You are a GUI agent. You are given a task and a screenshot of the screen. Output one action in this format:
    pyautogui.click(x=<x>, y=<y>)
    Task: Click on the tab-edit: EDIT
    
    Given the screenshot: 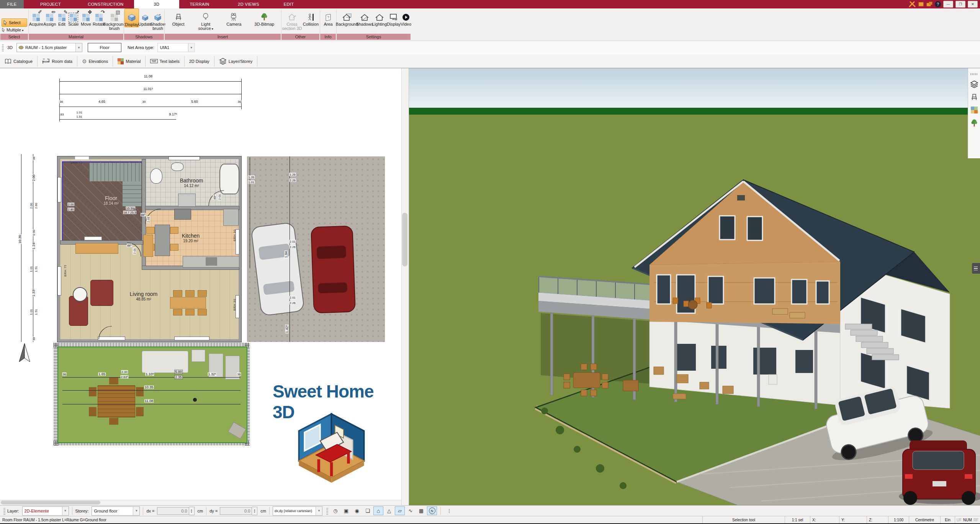 What is the action you would take?
    pyautogui.click(x=289, y=4)
    